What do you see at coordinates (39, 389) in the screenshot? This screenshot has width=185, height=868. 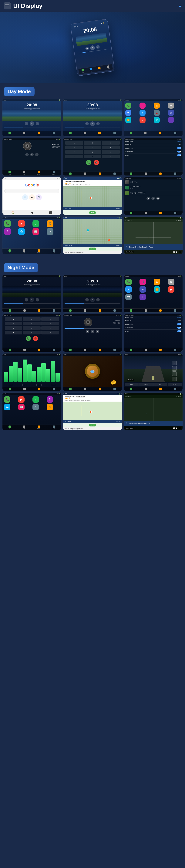 I see `nnav-r-eq` at bounding box center [39, 389].